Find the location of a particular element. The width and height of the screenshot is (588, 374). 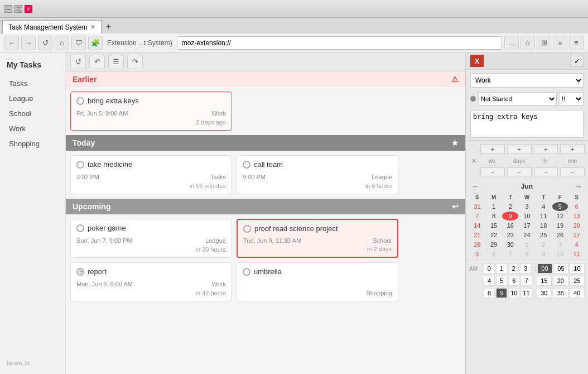

url-bar is located at coordinates (339, 43).